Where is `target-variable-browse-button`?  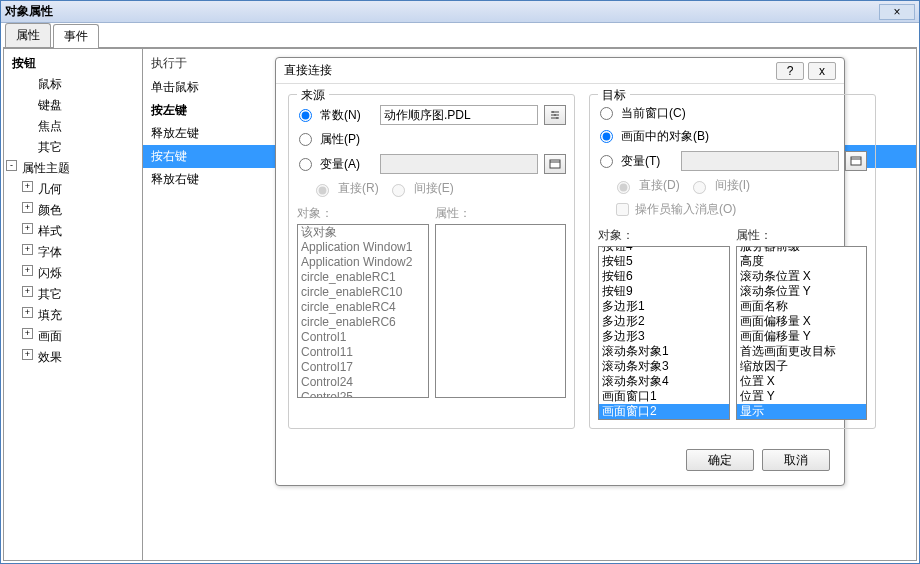 target-variable-browse-button is located at coordinates (856, 161).